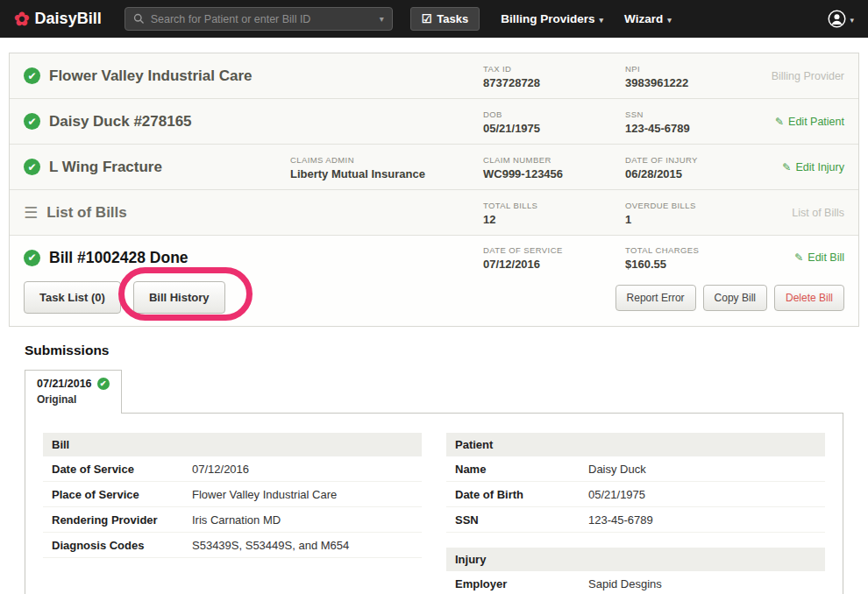 This screenshot has width=868, height=594. Describe the element at coordinates (523, 159) in the screenshot. I see `field-label: CLAIM NUMBER` at that location.